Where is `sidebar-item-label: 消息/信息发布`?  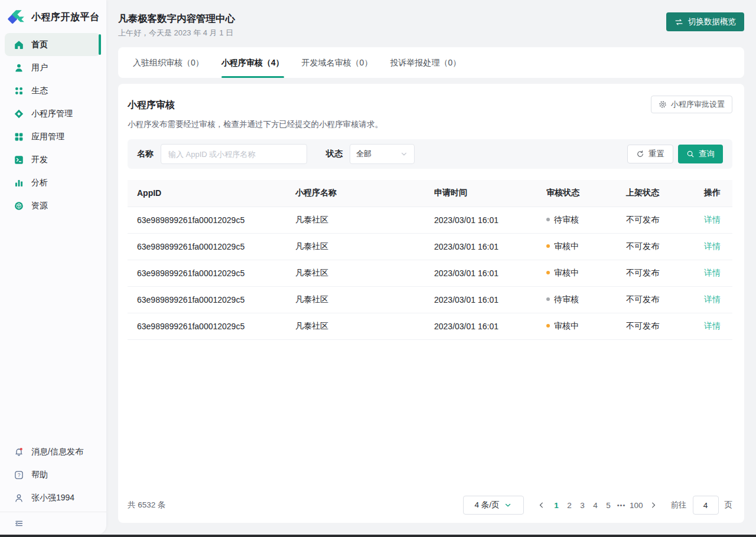
sidebar-item-label: 消息/信息发布 is located at coordinates (57, 452).